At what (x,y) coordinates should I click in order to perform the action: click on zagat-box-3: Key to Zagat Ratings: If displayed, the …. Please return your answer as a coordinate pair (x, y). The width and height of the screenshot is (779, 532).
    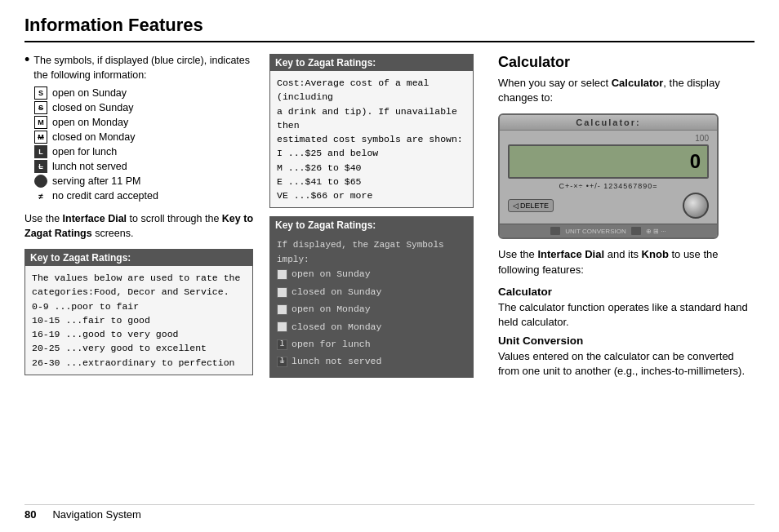
    Looking at the image, I should click on (372, 297).